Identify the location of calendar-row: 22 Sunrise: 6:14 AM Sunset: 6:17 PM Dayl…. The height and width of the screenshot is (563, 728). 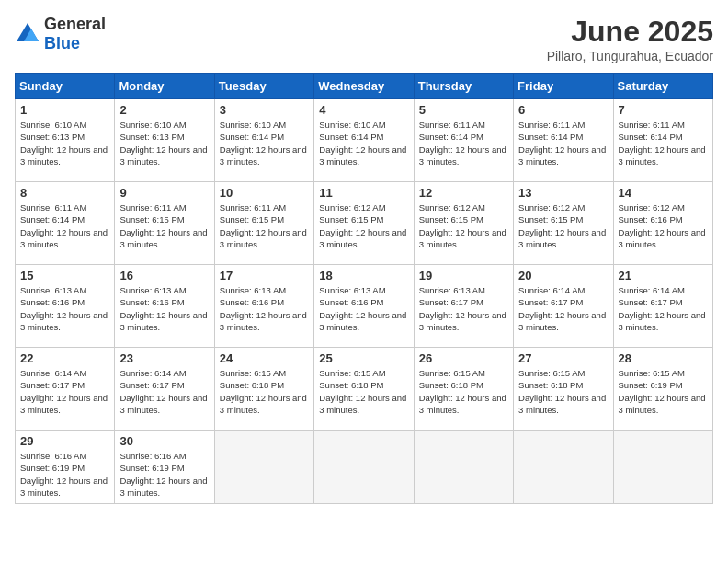
(364, 389).